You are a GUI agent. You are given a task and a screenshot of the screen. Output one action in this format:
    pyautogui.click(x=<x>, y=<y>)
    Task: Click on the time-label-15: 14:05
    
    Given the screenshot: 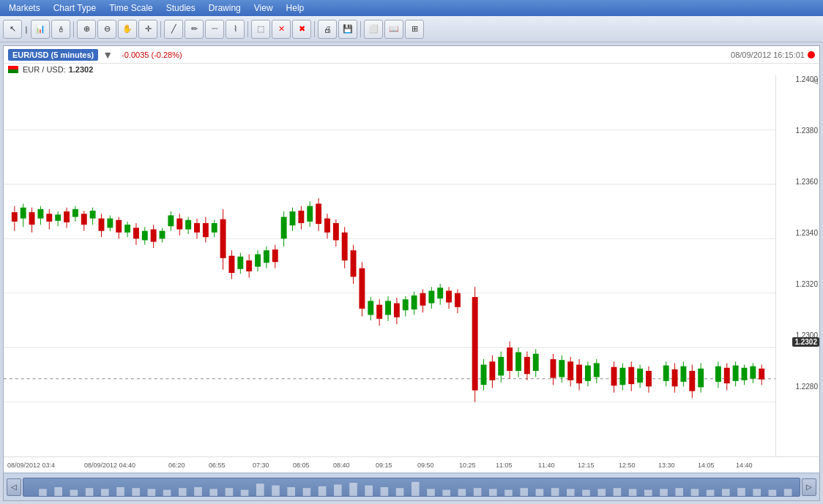 What is the action you would take?
    pyautogui.click(x=706, y=465)
    